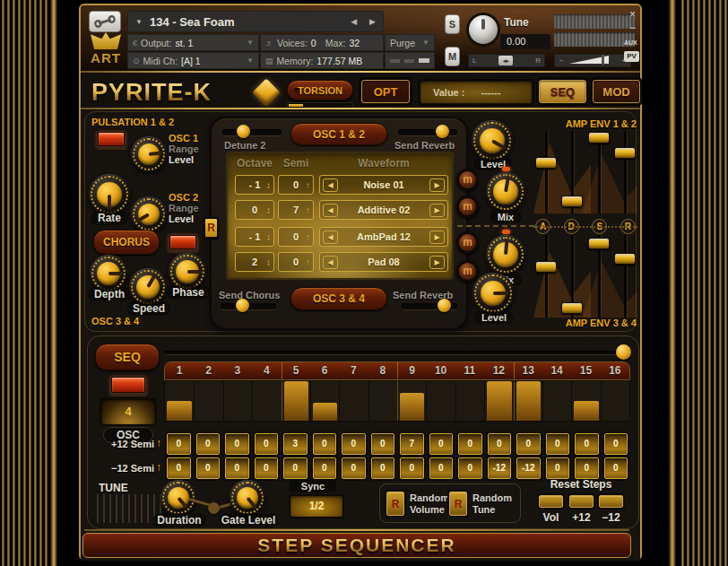  What do you see at coordinates (633, 28) in the screenshot?
I see `minimize-button: −` at bounding box center [633, 28].